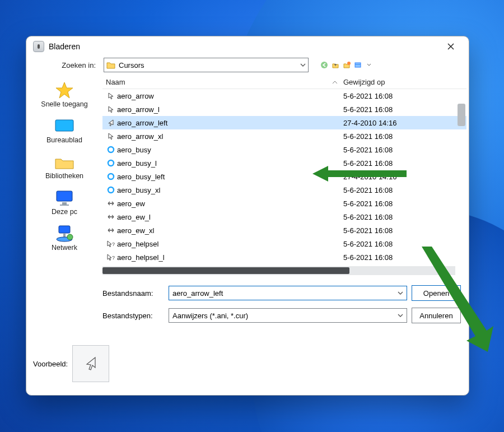 This screenshot has height=432, width=504. What do you see at coordinates (64, 239) in the screenshot?
I see `place-network: Netwerk` at bounding box center [64, 239].